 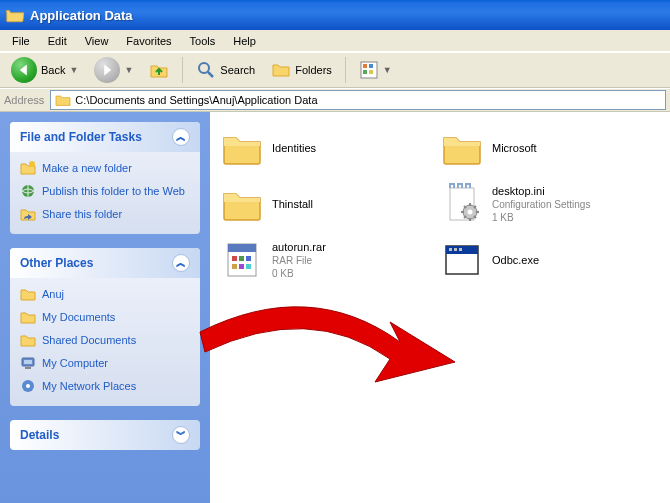 I want to click on item-thinstall: Thinstall, so click(x=320, y=204).